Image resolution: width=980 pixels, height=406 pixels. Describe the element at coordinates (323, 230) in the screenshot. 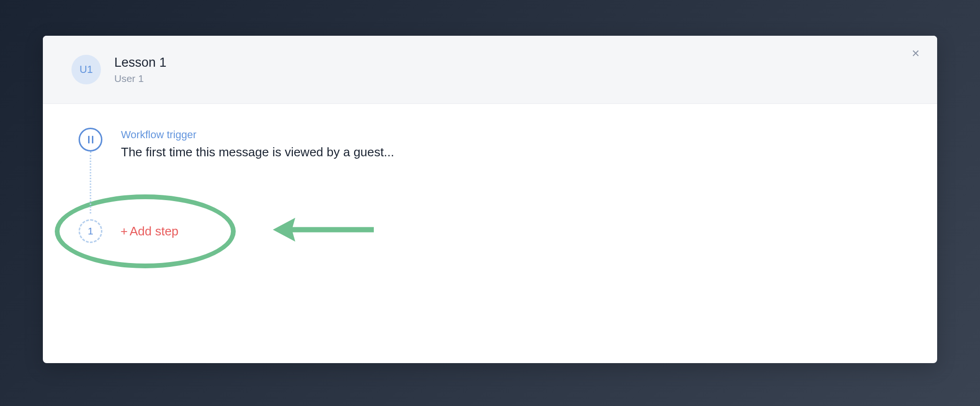

I see `annotation-arrow-icon` at that location.